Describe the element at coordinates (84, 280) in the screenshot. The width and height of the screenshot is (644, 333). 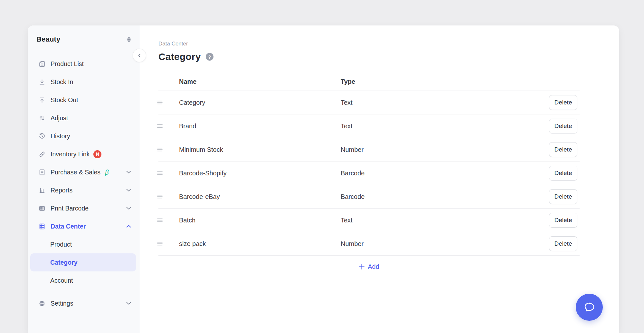
I see `sidebar-subitem-account: Account` at that location.